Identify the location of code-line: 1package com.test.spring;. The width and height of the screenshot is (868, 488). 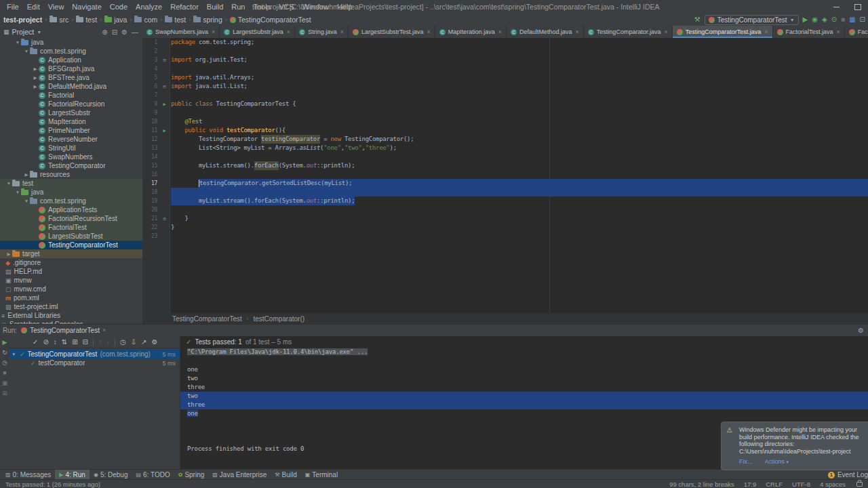
(505, 42).